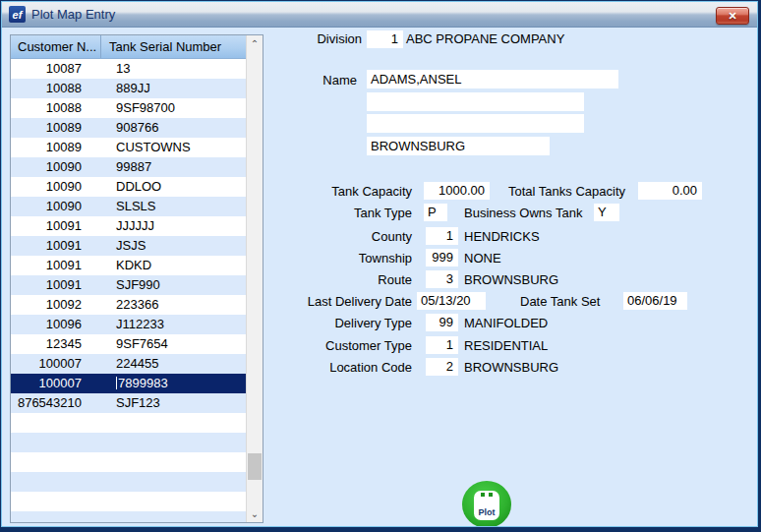 This screenshot has height=532, width=761. What do you see at coordinates (173, 226) in the screenshot?
I see `tank-serial-cell: JJJJJJ` at bounding box center [173, 226].